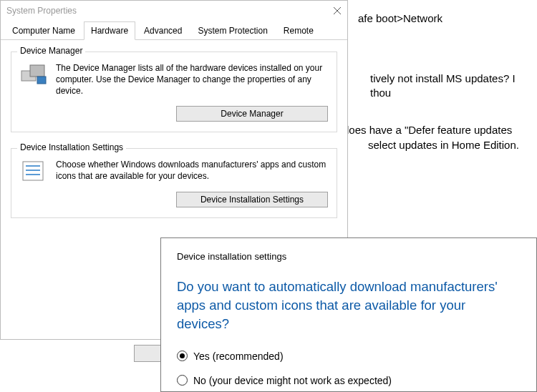 The image size is (537, 392). What do you see at coordinates (163, 31) in the screenshot?
I see `tab-advanced: Advanced` at bounding box center [163, 31].